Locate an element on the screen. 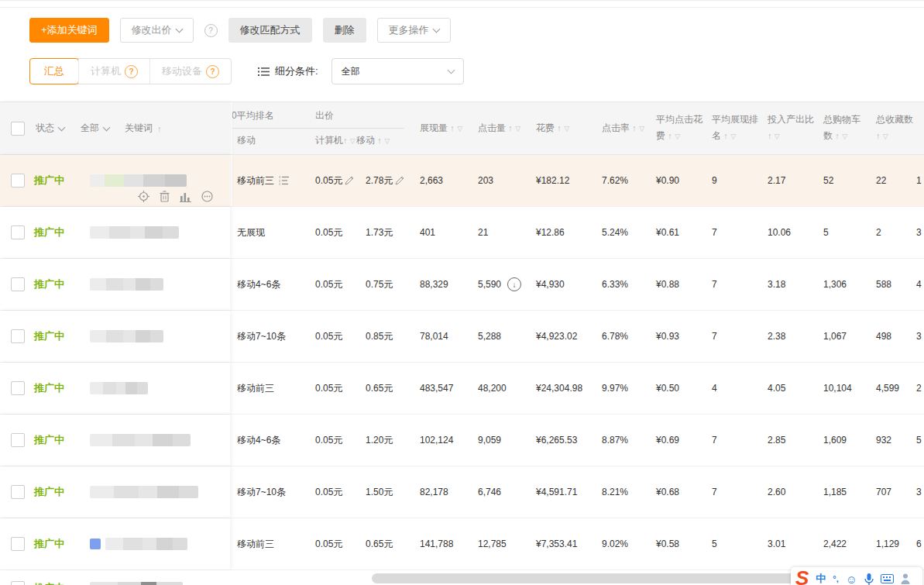 The height and width of the screenshot is (585, 924). segment-condition-select: 全部 is located at coordinates (398, 71).